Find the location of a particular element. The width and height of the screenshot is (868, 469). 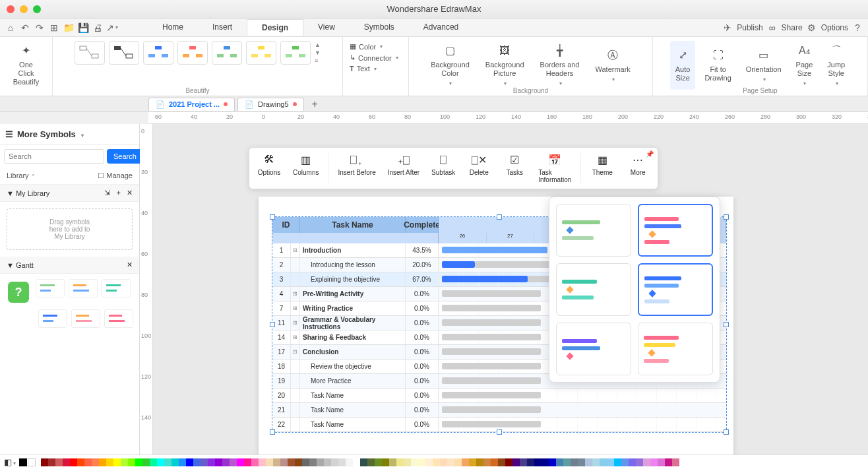

page-size-button: A₄Page Size is located at coordinates (805, 65).